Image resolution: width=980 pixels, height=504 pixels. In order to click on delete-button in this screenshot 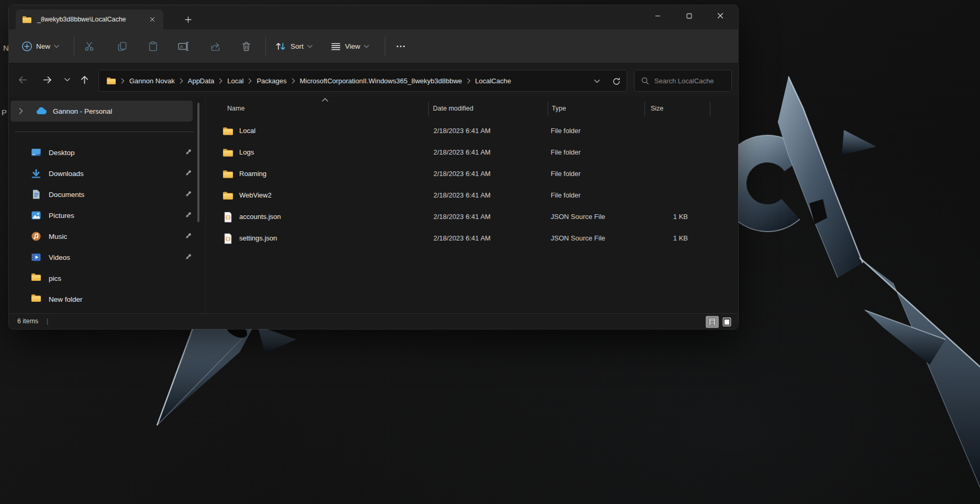, I will do `click(246, 46)`.